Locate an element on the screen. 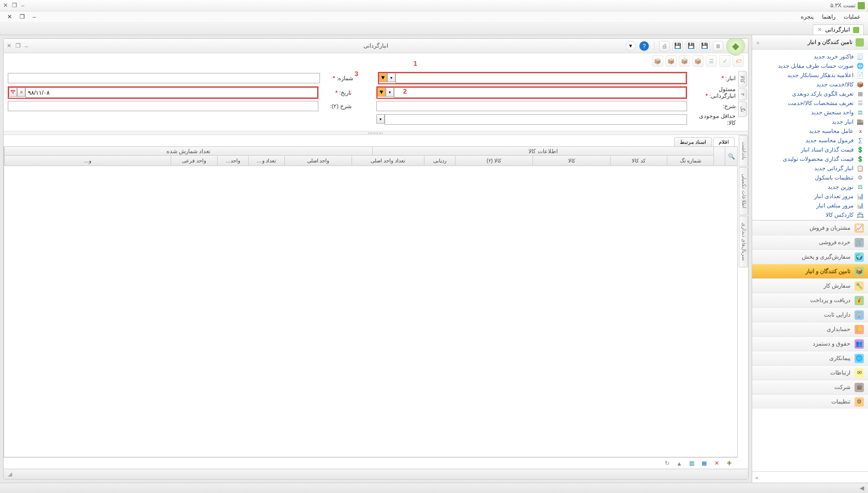 This screenshot has width=868, height=493. save-button: 💾 is located at coordinates (705, 46).